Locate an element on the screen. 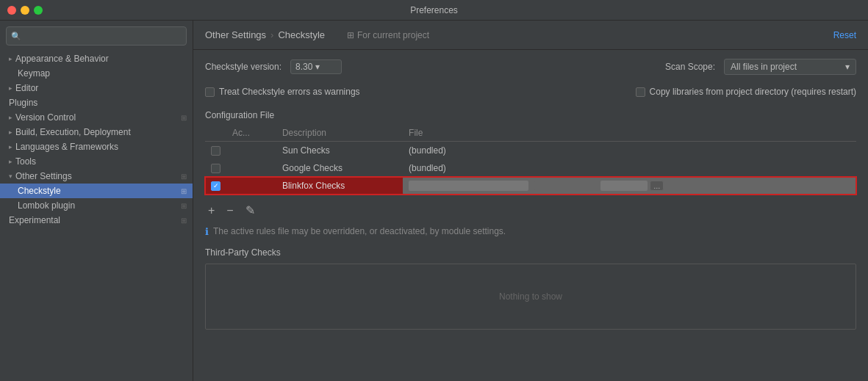 This screenshot has width=868, height=381. sidebar-item-build-execution: ▸ Build, Execution, Deployment is located at coordinates (96, 132).